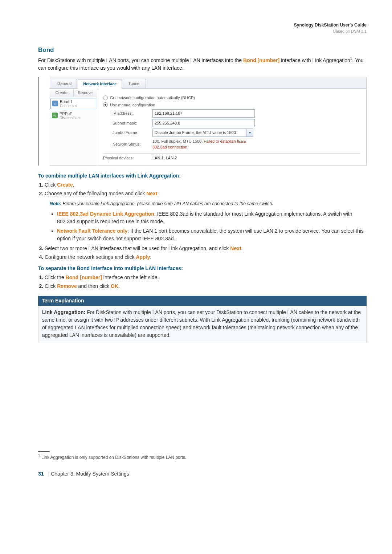 The height and width of the screenshot is (554, 392). What do you see at coordinates (203, 50) in the screenshot?
I see `section-title: Bond` at bounding box center [203, 50].